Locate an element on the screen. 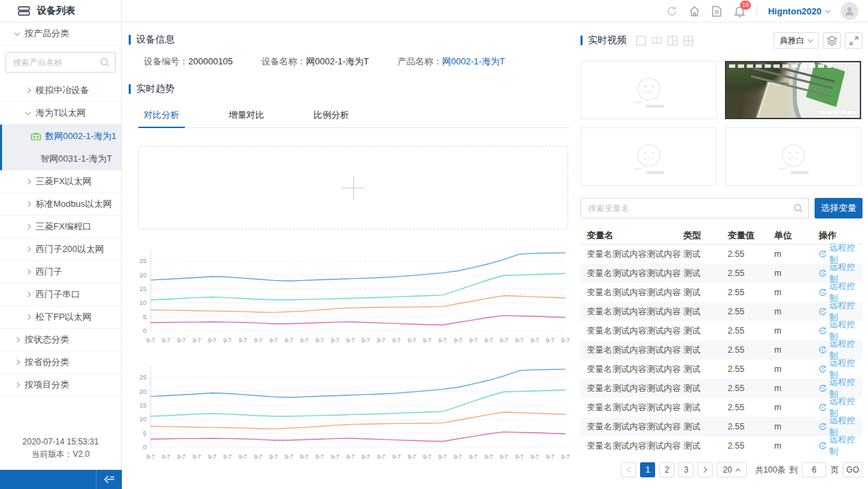 This screenshot has width=868, height=489. sidebar-item-product-5: 西门子200以太网 is located at coordinates (60, 249).